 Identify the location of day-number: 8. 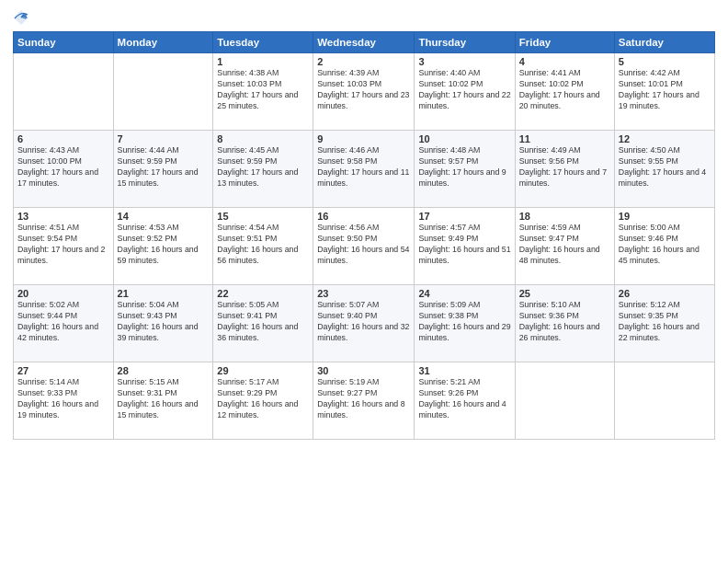
(263, 139).